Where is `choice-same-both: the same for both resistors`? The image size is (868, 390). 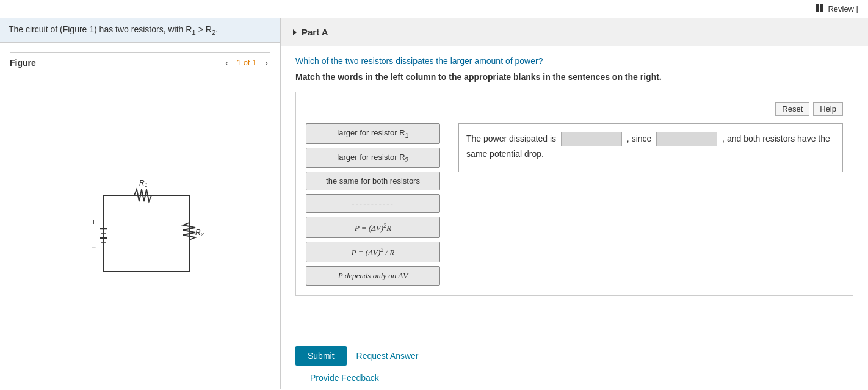
choice-same-both: the same for both resistors is located at coordinates (373, 181).